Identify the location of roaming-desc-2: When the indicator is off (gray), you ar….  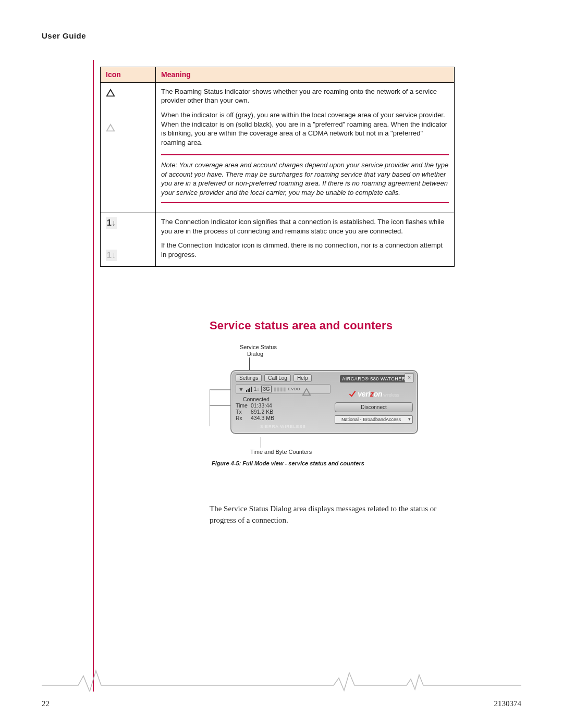
(305, 129).